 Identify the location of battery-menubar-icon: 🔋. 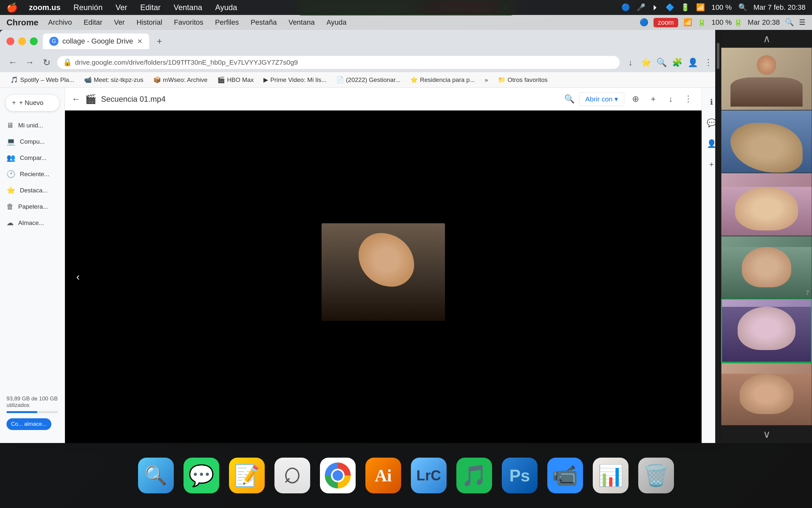
(702, 22).